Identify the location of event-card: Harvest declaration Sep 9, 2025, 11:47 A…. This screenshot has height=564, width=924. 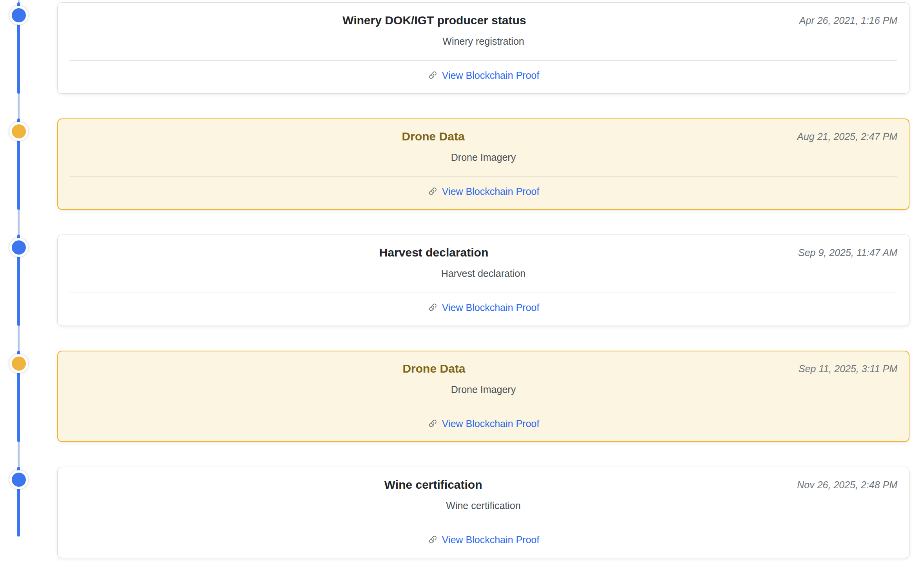
(483, 280).